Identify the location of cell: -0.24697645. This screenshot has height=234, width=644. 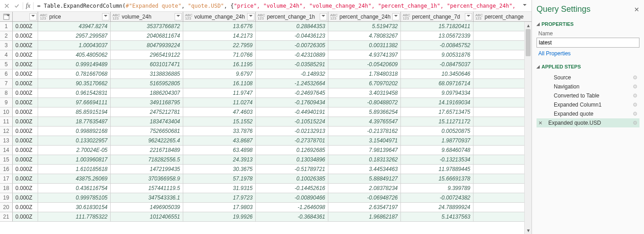
(292, 93).